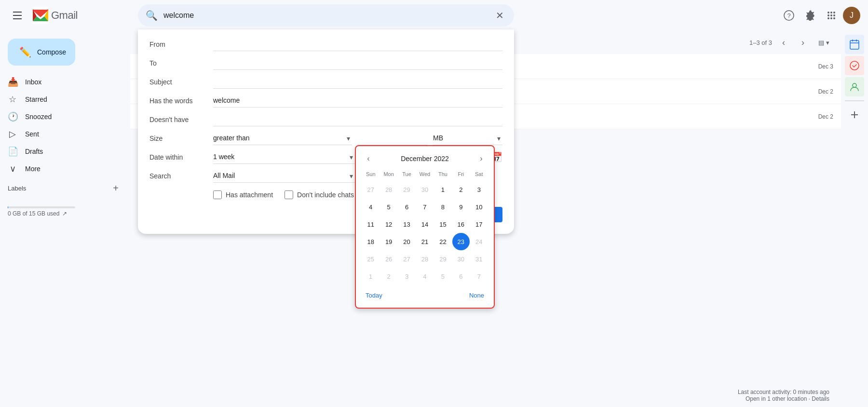  What do you see at coordinates (826, 92) in the screenshot?
I see `email-date: Dec 2` at bounding box center [826, 92].